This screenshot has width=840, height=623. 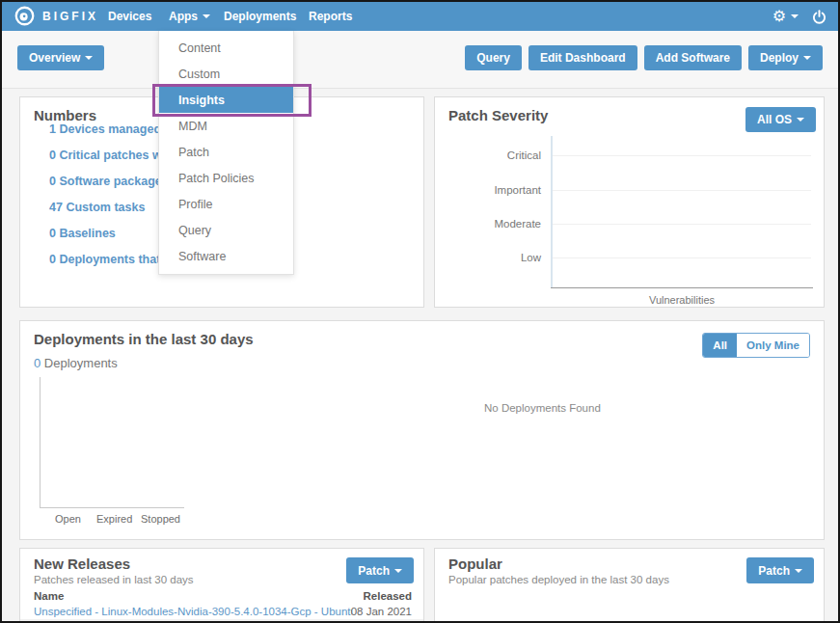 I want to click on nav-item-apps: Apps, so click(x=189, y=16).